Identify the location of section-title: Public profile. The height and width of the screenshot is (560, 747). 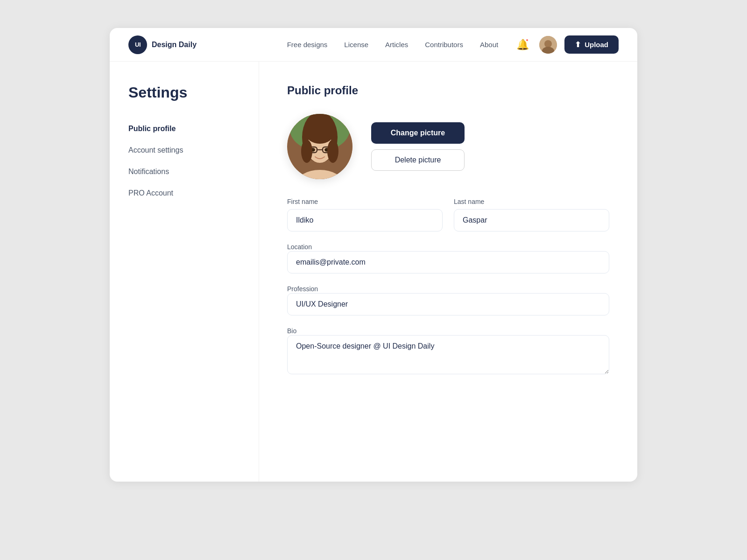
(448, 91).